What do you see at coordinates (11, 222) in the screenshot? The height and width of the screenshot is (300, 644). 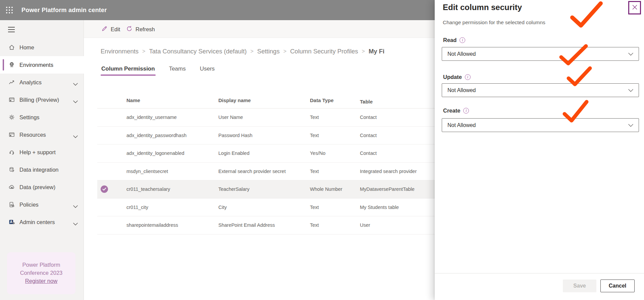 I see `svg-text: A` at bounding box center [11, 222].